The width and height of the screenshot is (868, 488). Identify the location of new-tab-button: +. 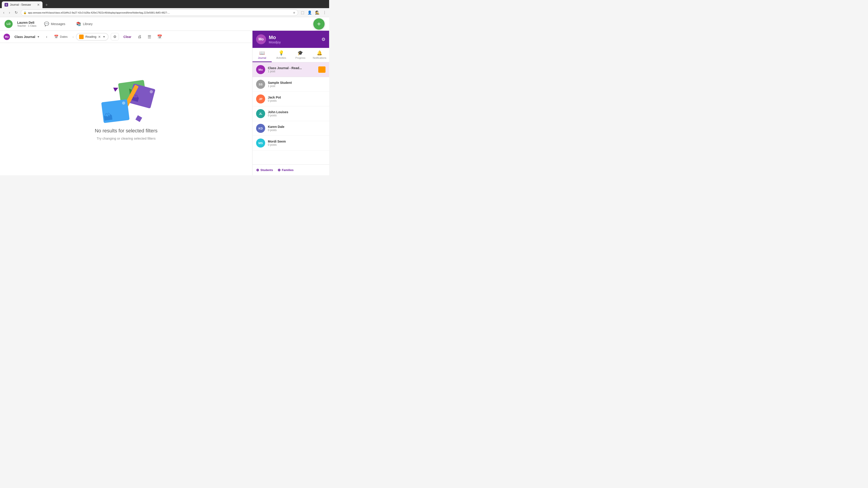
(46, 5).